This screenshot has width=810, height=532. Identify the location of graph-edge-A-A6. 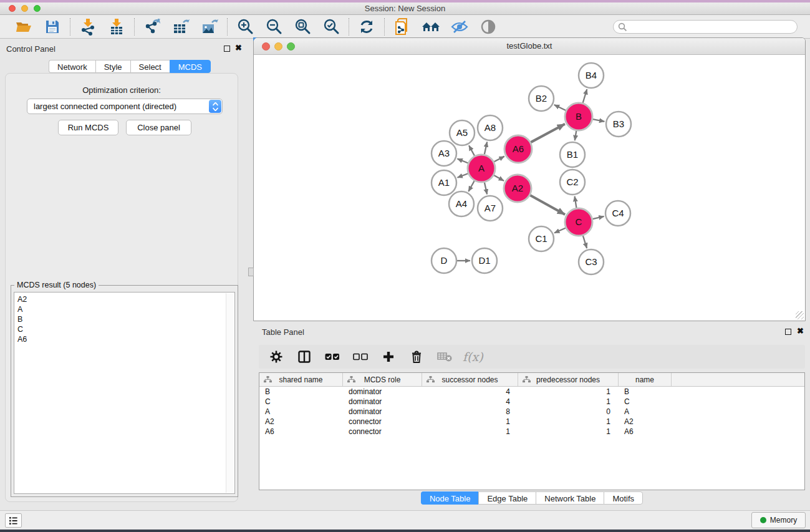
(499, 160).